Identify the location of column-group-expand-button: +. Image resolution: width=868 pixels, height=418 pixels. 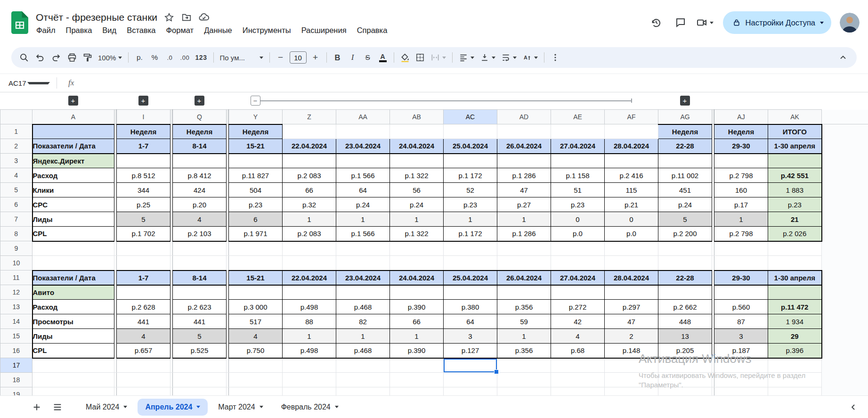
(143, 101).